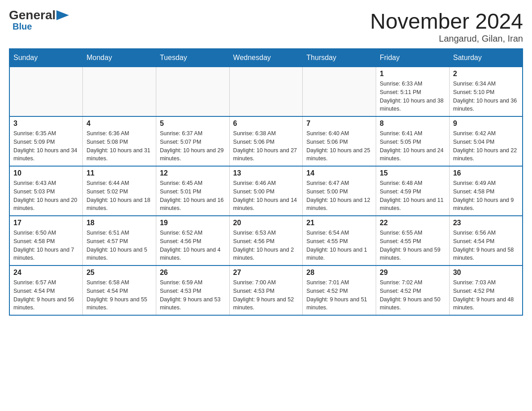  What do you see at coordinates (46, 173) in the screenshot?
I see `day-number: 10` at bounding box center [46, 173].